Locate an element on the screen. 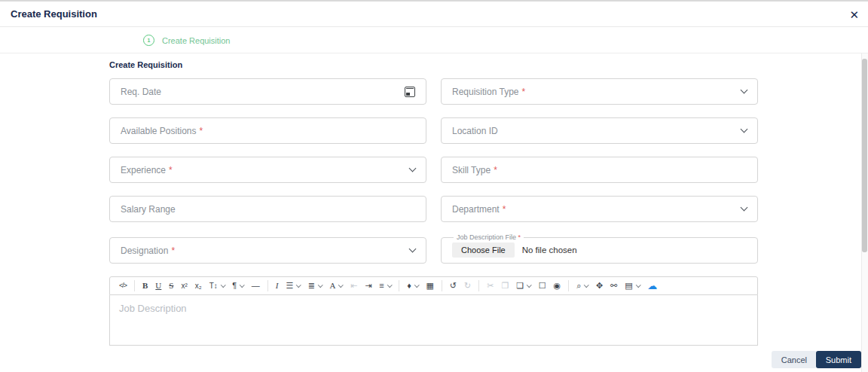 This screenshot has width=868, height=372. paste-icon-glyph: ❏ is located at coordinates (520, 286).